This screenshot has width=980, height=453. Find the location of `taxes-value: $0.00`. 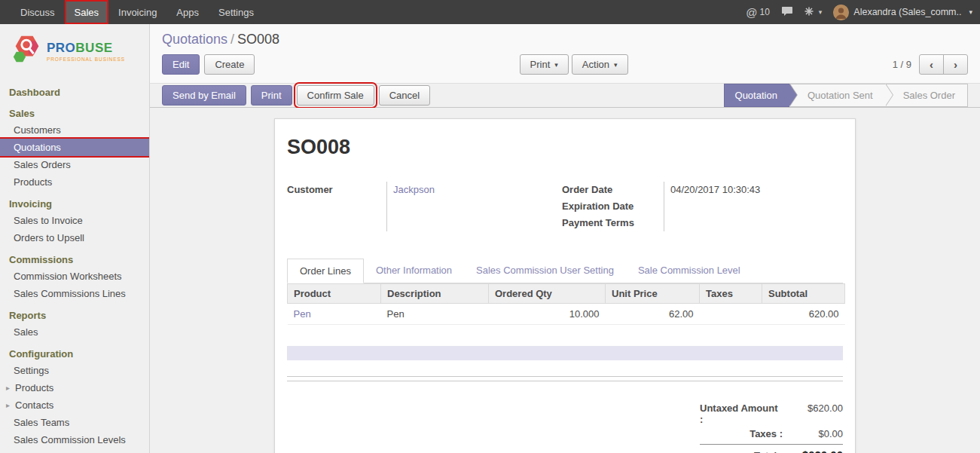

taxes-value: $0.00 is located at coordinates (813, 434).